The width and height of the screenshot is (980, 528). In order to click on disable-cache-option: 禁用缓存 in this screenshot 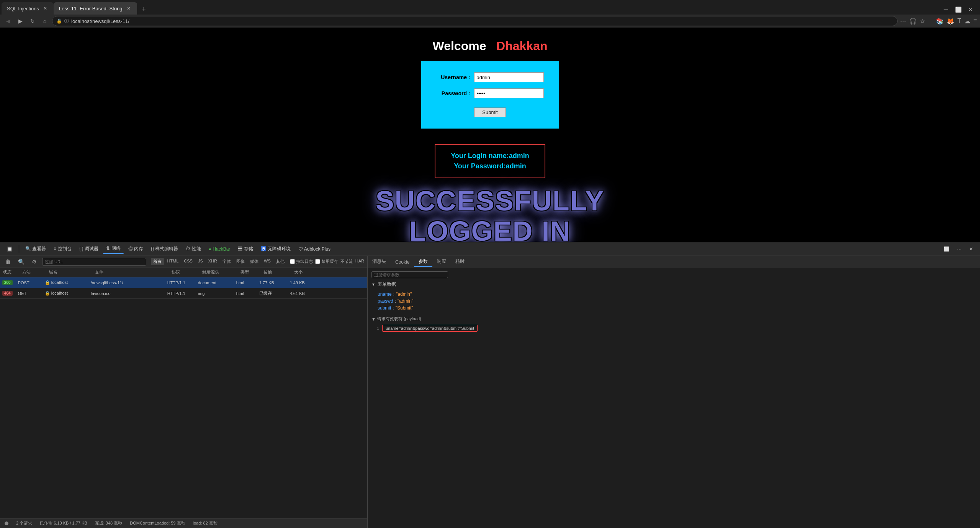, I will do `click(327, 262)`.